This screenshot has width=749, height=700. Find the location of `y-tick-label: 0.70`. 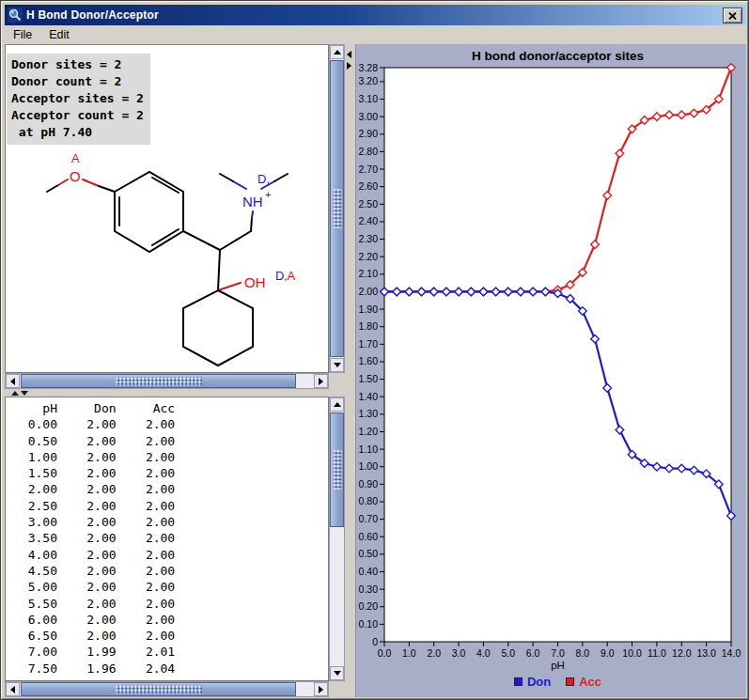

y-tick-label: 0.70 is located at coordinates (368, 519).